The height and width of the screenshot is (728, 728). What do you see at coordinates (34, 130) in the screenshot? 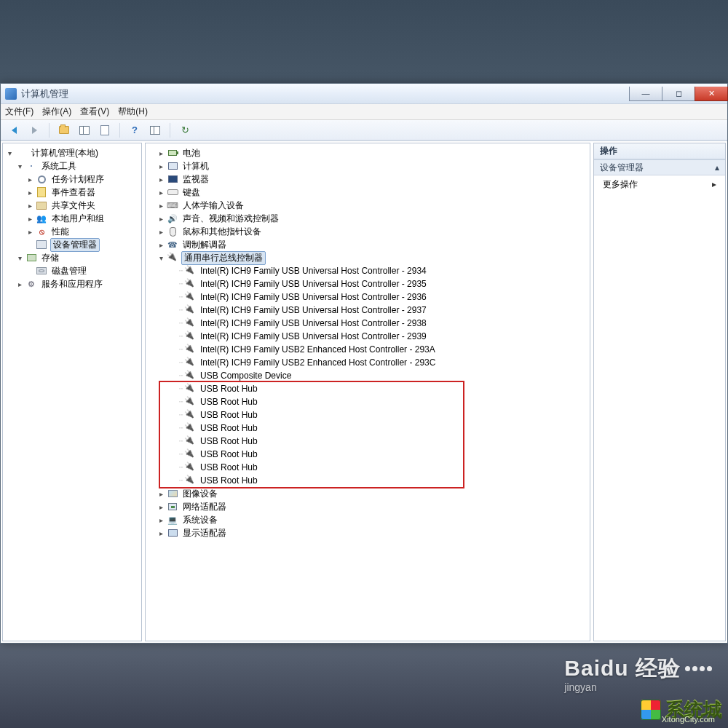
I see `nav-forward-button` at bounding box center [34, 130].